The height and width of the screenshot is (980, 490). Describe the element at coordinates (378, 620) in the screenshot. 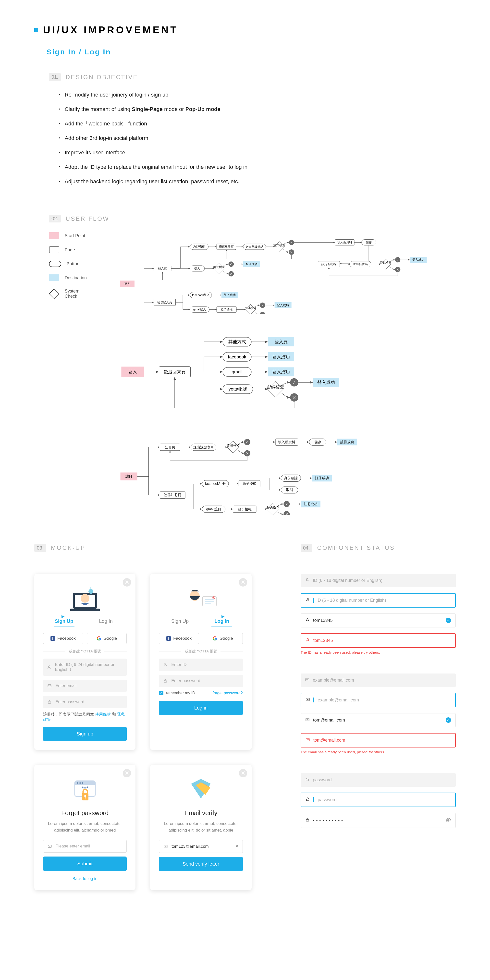

I see `id-valid: tom12345✓` at that location.